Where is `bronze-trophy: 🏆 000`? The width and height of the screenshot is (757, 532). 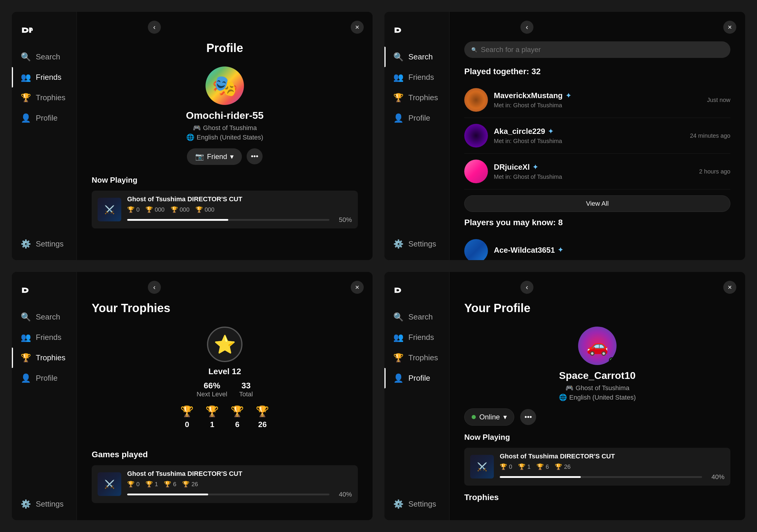
bronze-trophy: 🏆 000 is located at coordinates (205, 210).